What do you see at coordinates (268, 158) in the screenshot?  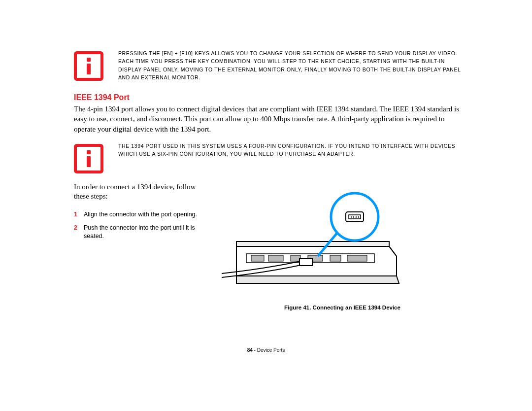 I see `info-note-2: The 1394 port used in this system uses a…` at bounding box center [268, 158].